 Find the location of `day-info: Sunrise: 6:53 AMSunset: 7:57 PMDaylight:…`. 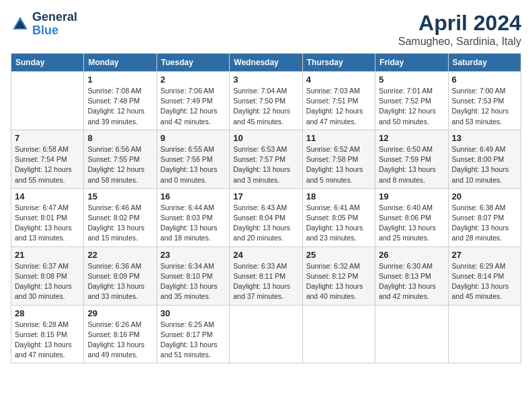

day-info: Sunrise: 6:53 AMSunset: 7:57 PMDaylight:… is located at coordinates (266, 165).